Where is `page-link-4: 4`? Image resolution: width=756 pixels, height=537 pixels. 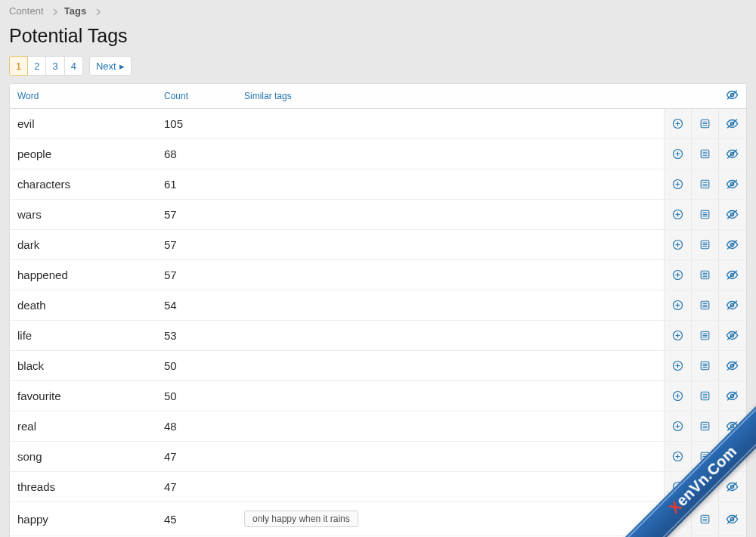
page-link-4: 4 is located at coordinates (74, 66).